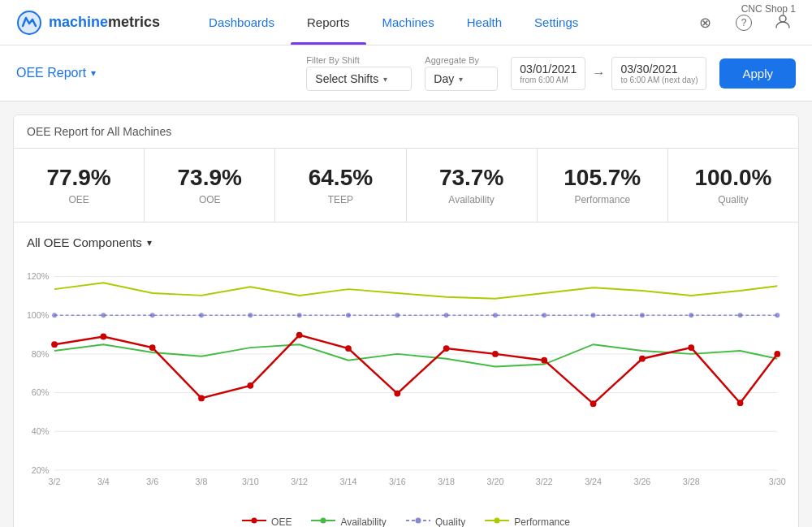 The image size is (812, 527). Describe the element at coordinates (363, 522) in the screenshot. I see `legend-label: Availability` at that location.